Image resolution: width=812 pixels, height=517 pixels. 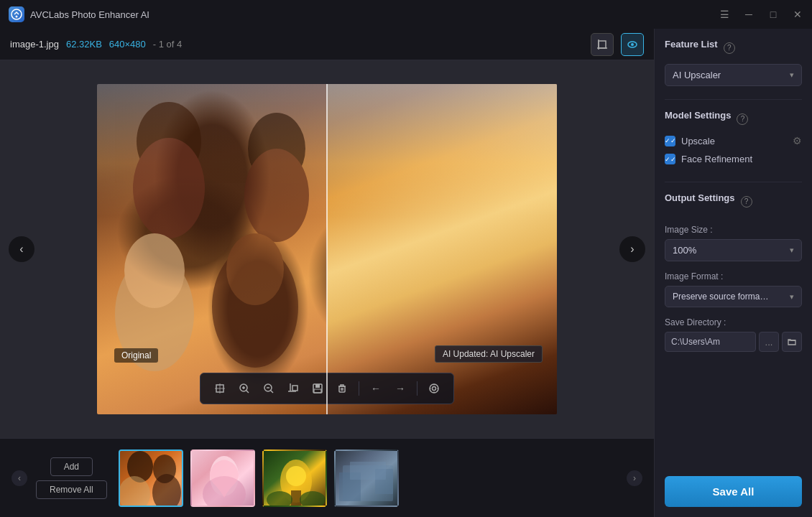 What do you see at coordinates (434, 388) in the screenshot?
I see `compare-button` at bounding box center [434, 388].